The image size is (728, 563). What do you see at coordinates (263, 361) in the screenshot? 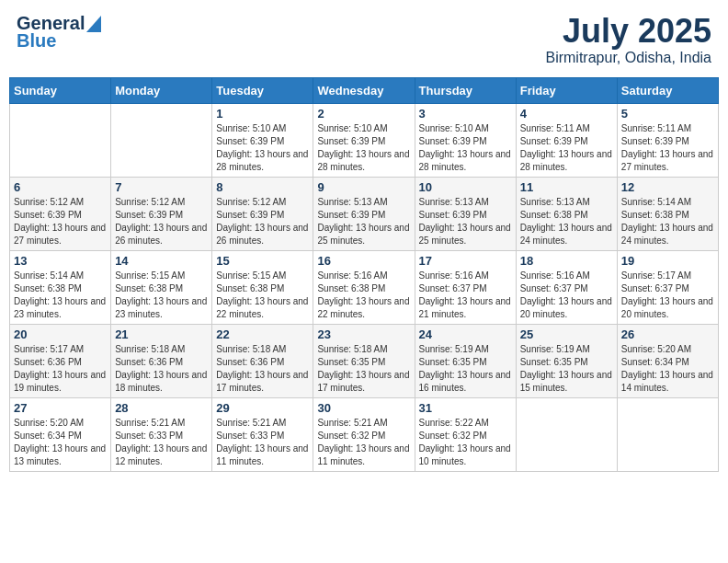
I see `calendar-cell: 22Sunrise: 5:18 AM Sunset: 6:36 PM Dayli…` at bounding box center [263, 361].